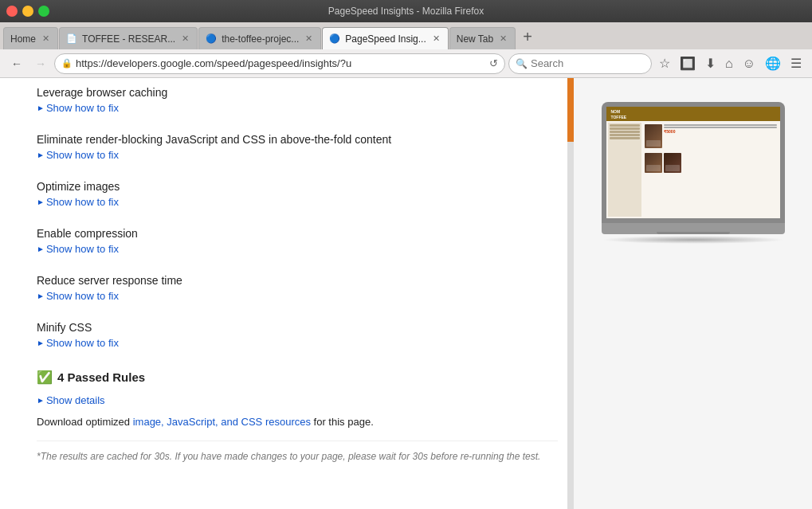  What do you see at coordinates (385, 38) in the screenshot?
I see `tab-pagespeed: 🔵 PageSpeed Insig... ✕` at bounding box center [385, 38].